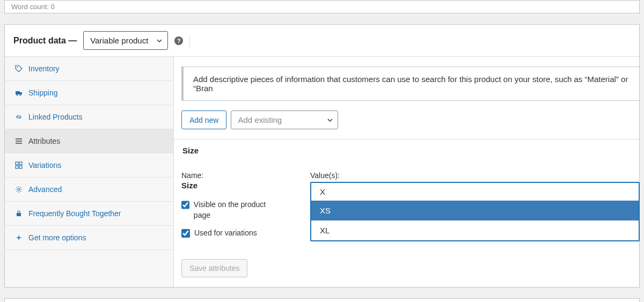  I want to click on panel-header: Product data — Variable product ?, so click(322, 41).